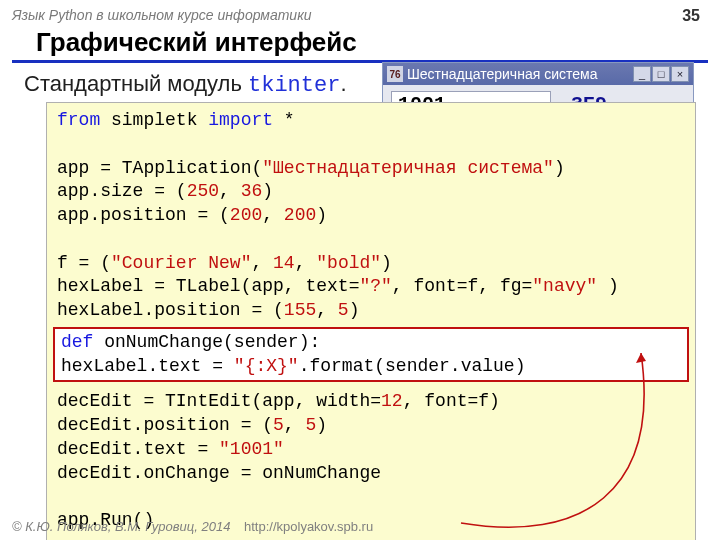  I want to click on footer-credit: © К.Ю. Поляков, В.М. Гуровиц, 2014, so click(121, 526).